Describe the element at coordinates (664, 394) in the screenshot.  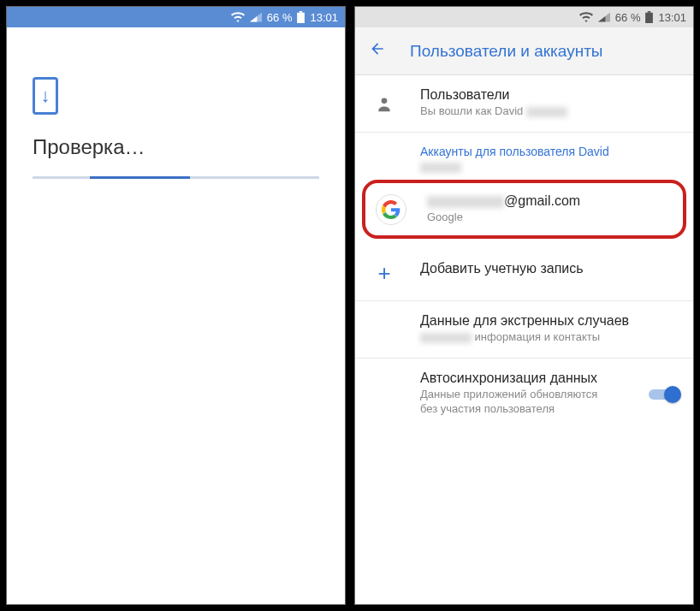
I see `autosync-toggle` at that location.